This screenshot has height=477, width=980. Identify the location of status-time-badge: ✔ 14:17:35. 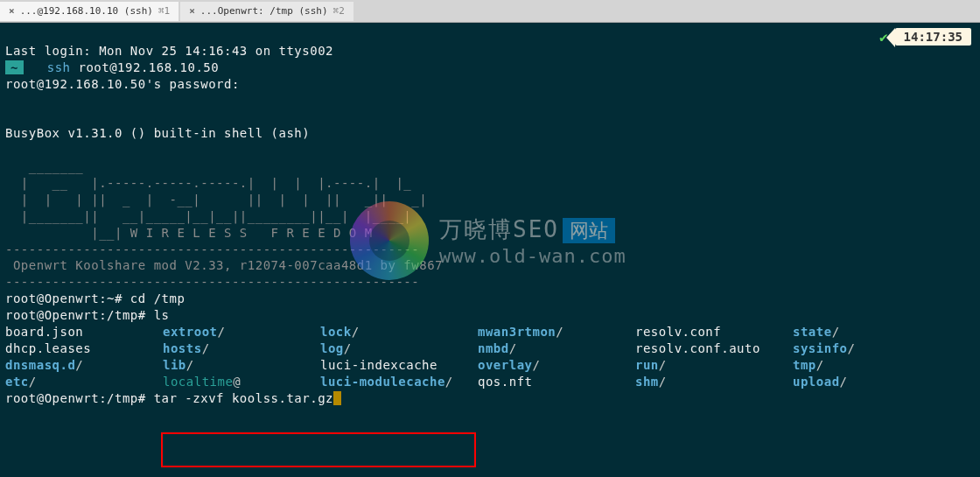
(926, 37).